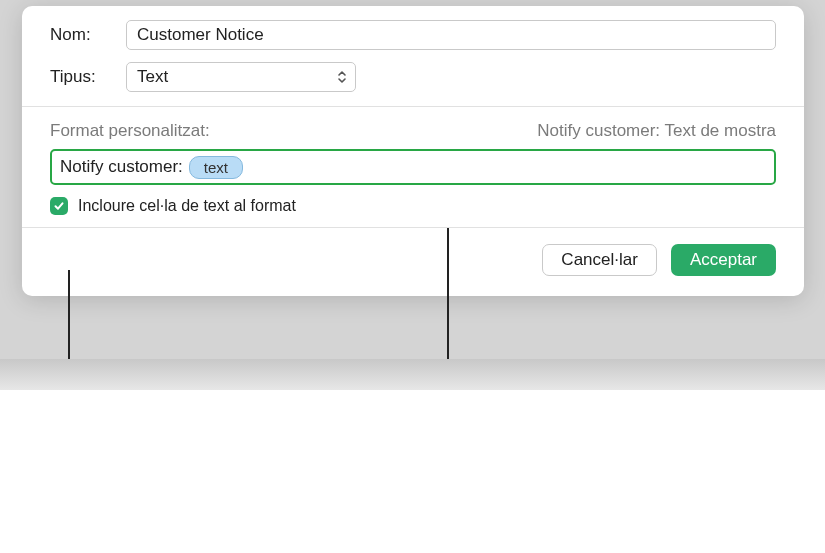 Image resolution: width=825 pixels, height=553 pixels. I want to click on format-input: Notify customer: text, so click(413, 167).